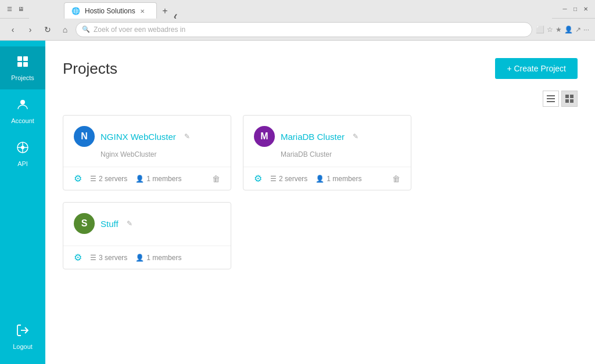  I want to click on page-header: Projects + Create Project, so click(320, 69).